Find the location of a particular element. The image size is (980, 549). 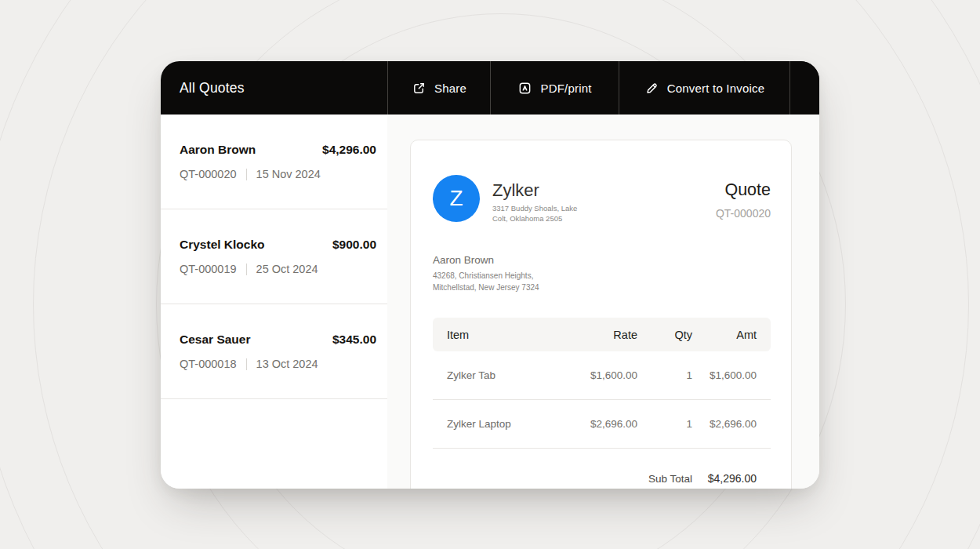

company-address: 3317 Buddy Shoals, Lake Colt, Oklahoma 2… is located at coordinates (535, 213).